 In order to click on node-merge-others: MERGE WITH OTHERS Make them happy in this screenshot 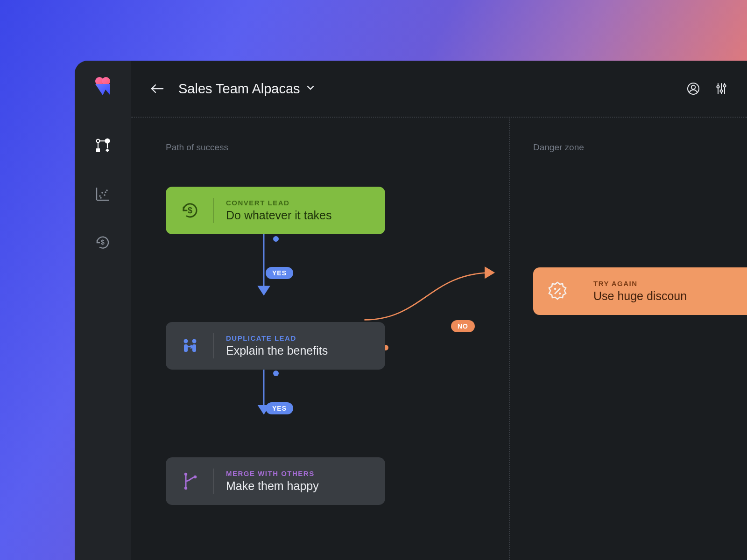, I will do `click(275, 481)`.